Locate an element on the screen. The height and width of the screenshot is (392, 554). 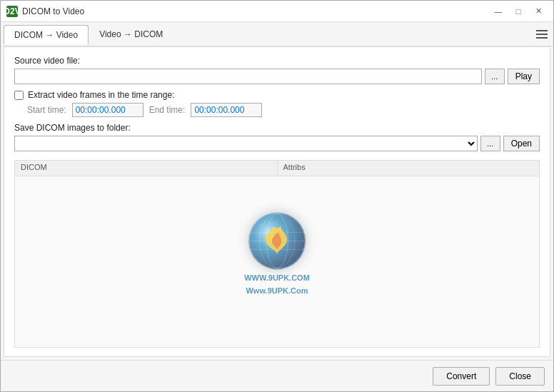
tab-video-to-dicom: Video → DICOM is located at coordinates (131, 34).